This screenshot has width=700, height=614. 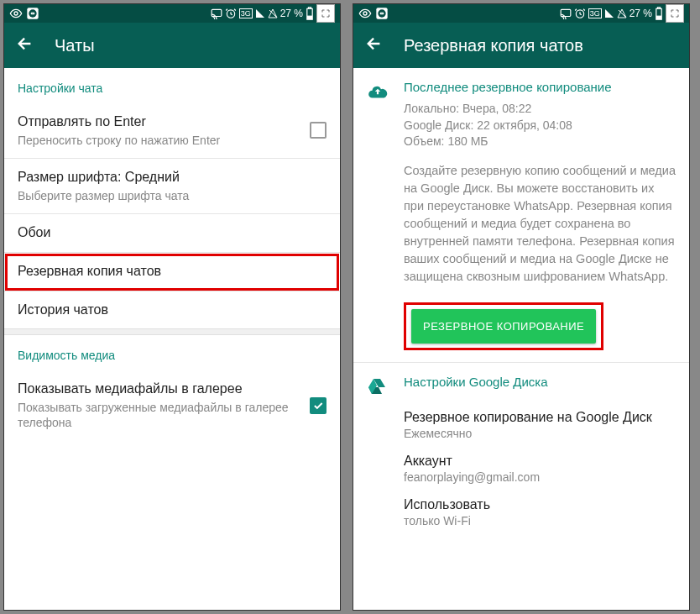 I want to click on row-gd-network: Использовать только Wi-Fi, so click(x=540, y=512).